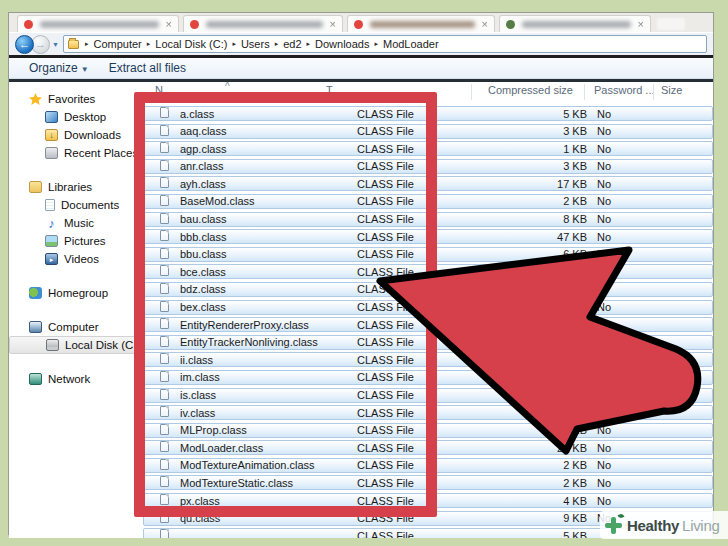 The width and height of the screenshot is (728, 546). What do you see at coordinates (75, 205) in the screenshot?
I see `sidebar-item-documents: Documents` at bounding box center [75, 205].